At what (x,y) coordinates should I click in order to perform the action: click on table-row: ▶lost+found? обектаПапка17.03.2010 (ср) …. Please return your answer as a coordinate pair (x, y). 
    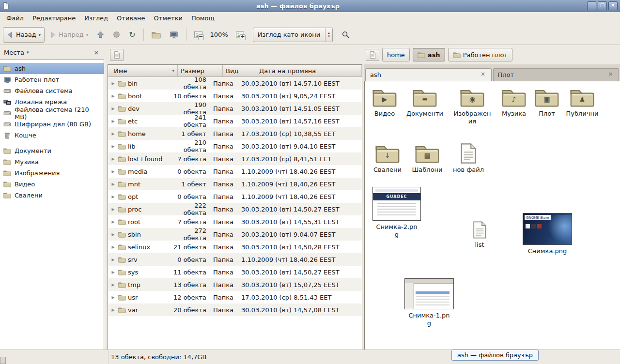
    Looking at the image, I should click on (235, 159).